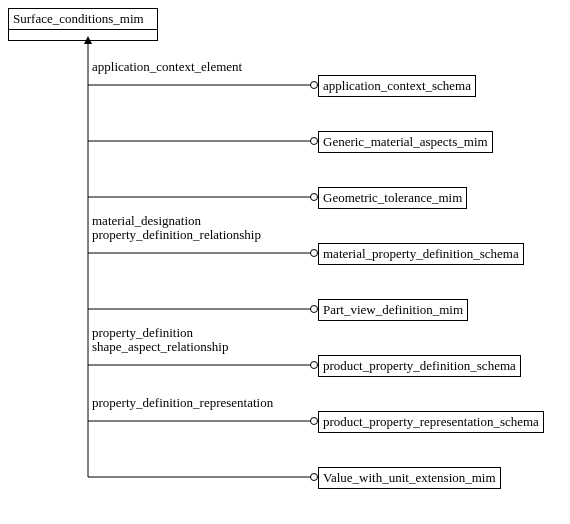 The image size is (570, 524). What do you see at coordinates (393, 310) in the screenshot?
I see `target-label: Part_view_definition_mim` at bounding box center [393, 310].